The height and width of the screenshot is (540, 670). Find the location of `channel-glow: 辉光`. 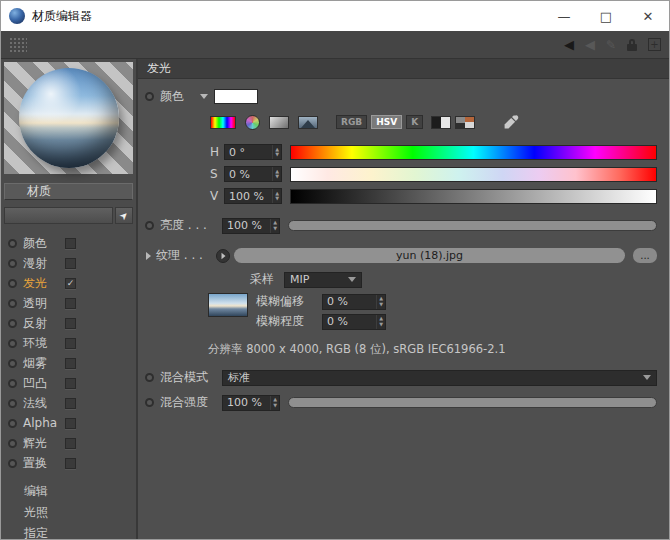

channel-glow: 辉光 is located at coordinates (44, 443).